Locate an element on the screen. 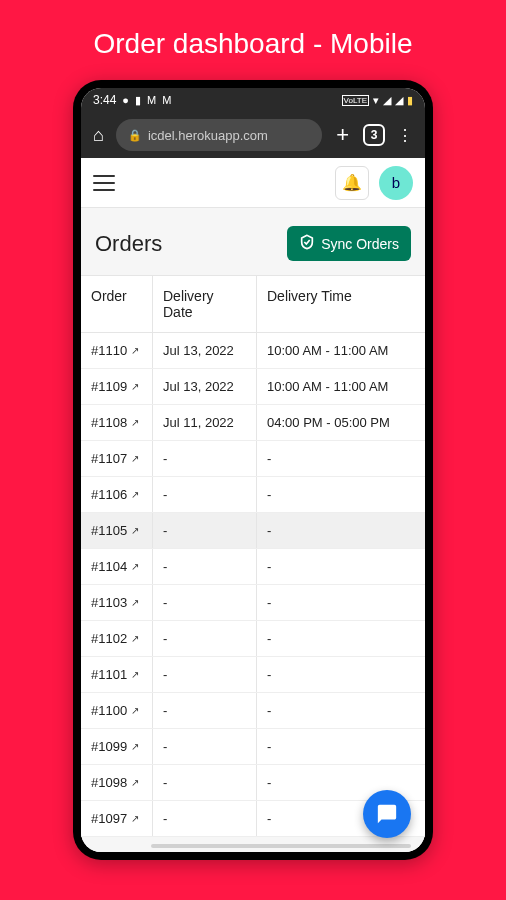  table-row: #1107↗-- is located at coordinates (253, 459).